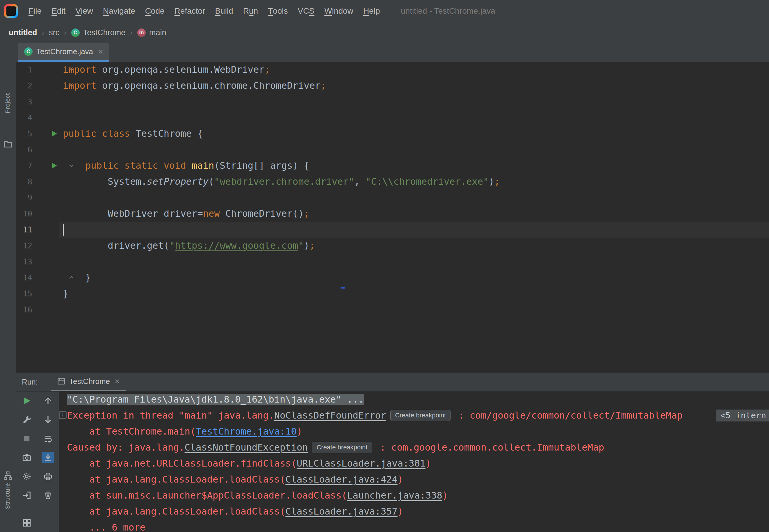 Image resolution: width=769 pixels, height=532 pixels. Describe the element at coordinates (24, 294) in the screenshot. I see `line-number: 15` at that location.